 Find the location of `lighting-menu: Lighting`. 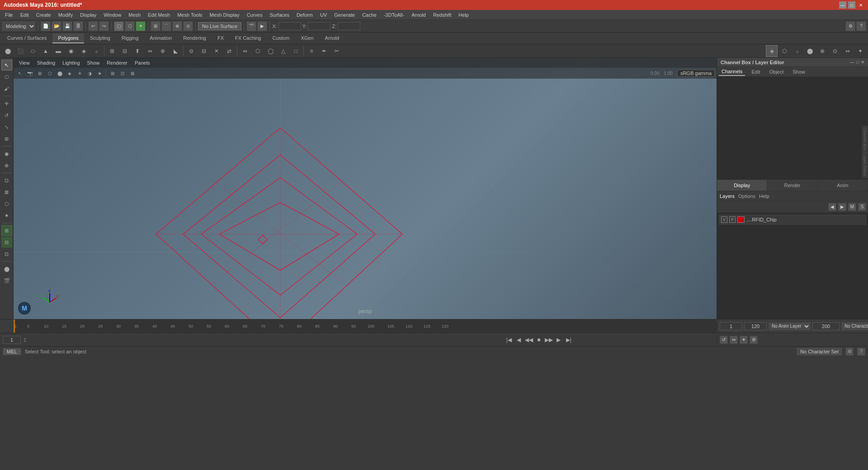

lighting-menu: Lighting is located at coordinates (71, 63).